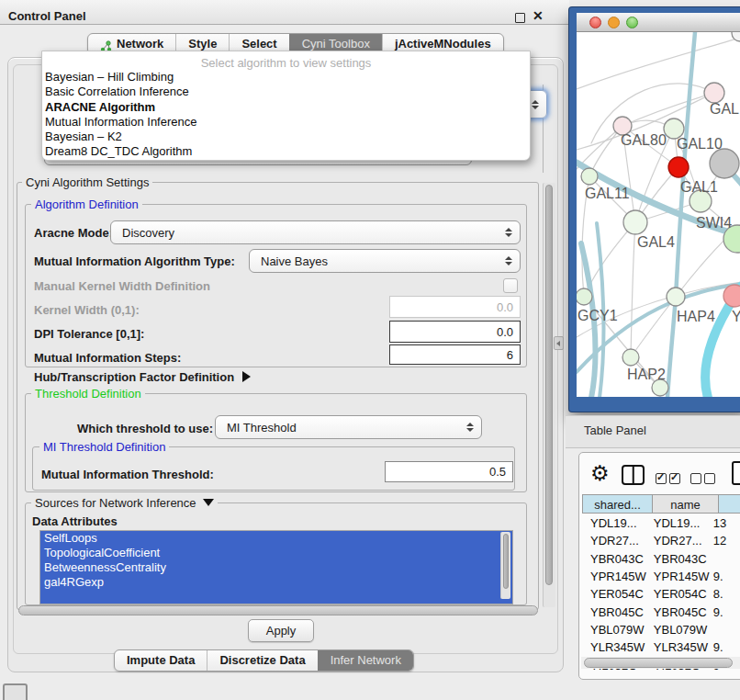 The width and height of the screenshot is (740, 700). I want to click on table-row: YDR27...YDR27...12, so click(661, 540).